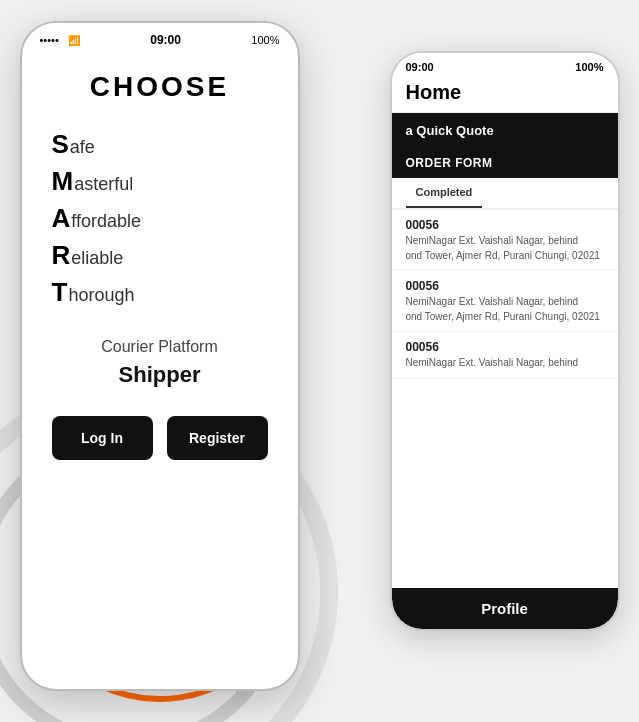 The image size is (639, 722). What do you see at coordinates (62, 218) in the screenshot?
I see `smart-letter-a: A` at bounding box center [62, 218].